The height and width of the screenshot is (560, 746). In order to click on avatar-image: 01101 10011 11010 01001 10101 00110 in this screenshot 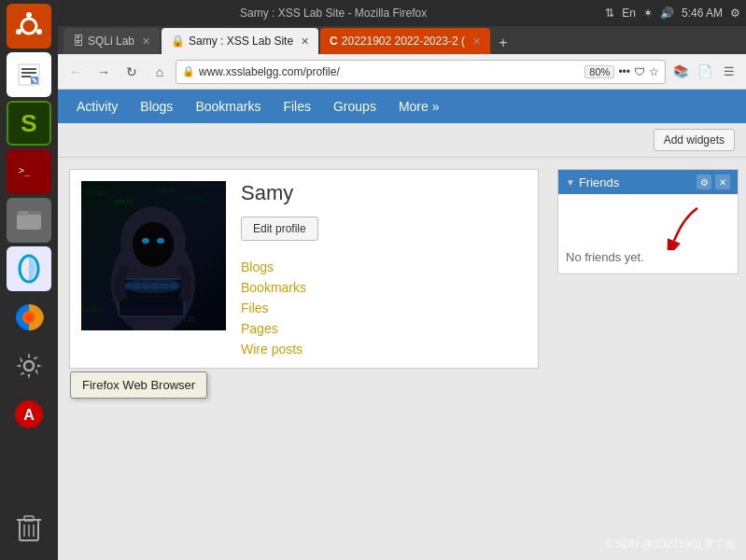, I will do `click(153, 256)`.